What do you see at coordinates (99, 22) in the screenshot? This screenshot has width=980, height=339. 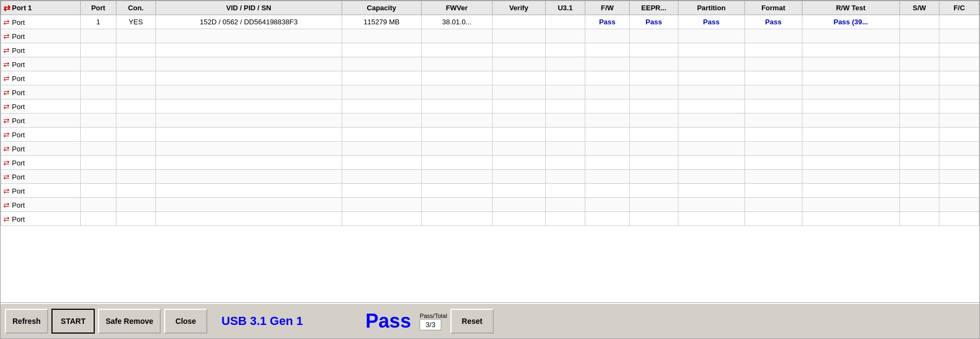 I see `port-number: 1` at bounding box center [99, 22].